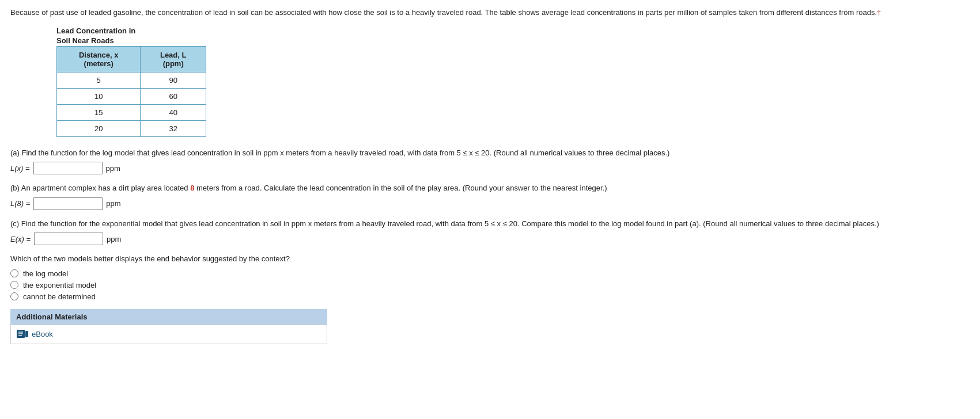  I want to click on additional-materials-heading: Additional Materials, so click(169, 317).